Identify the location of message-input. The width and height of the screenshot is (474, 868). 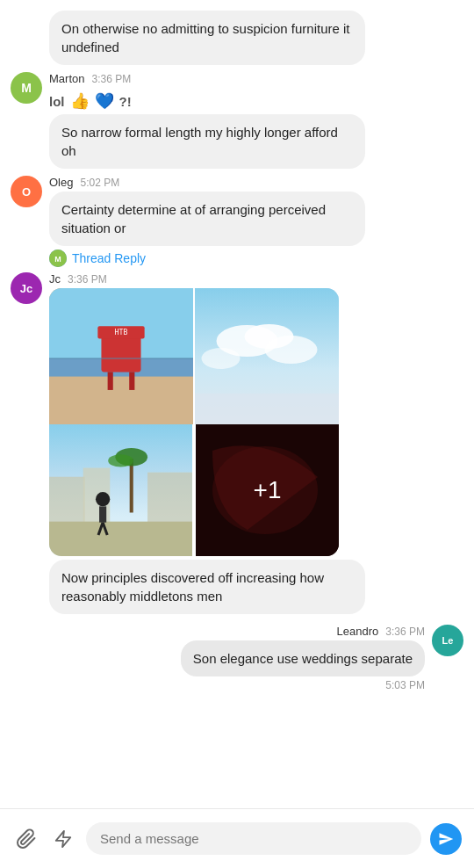
(254, 838).